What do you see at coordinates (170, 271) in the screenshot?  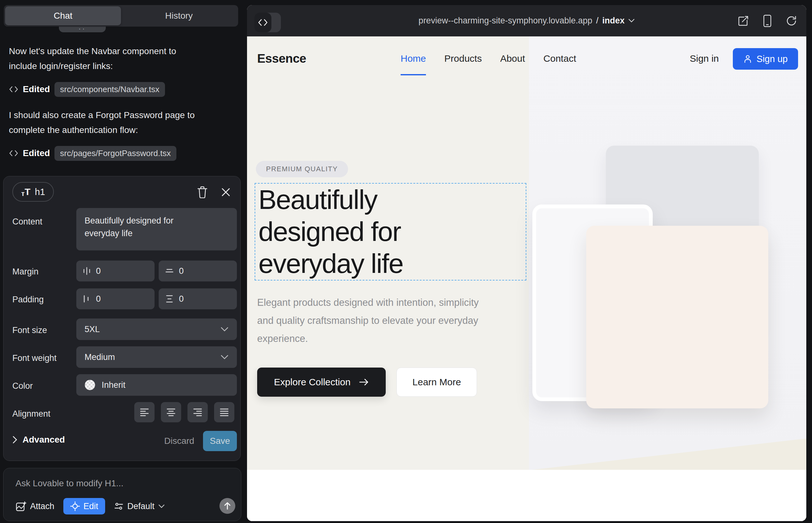 I see `margin-y-icon` at bounding box center [170, 271].